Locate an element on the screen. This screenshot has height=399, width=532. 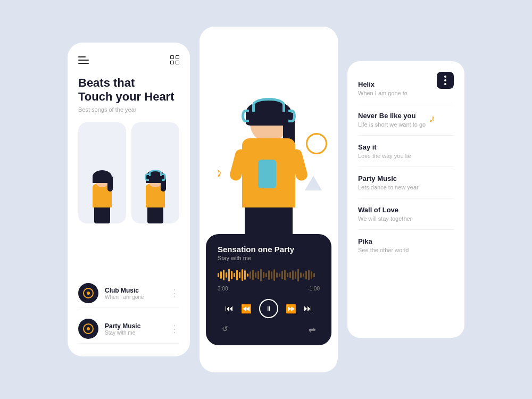
song-item: Never Be like you Life is short we want … is located at coordinates (406, 120).